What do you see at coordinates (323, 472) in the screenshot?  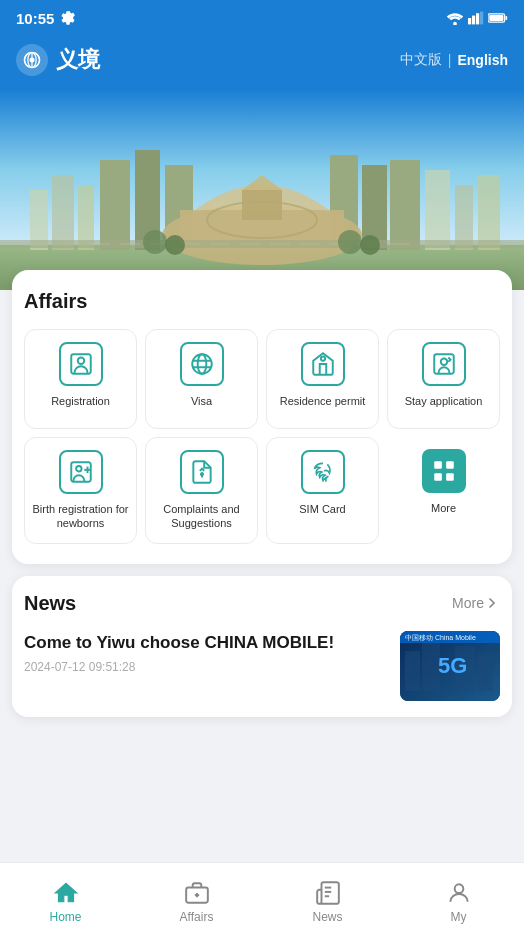 I see `sim-icon` at bounding box center [323, 472].